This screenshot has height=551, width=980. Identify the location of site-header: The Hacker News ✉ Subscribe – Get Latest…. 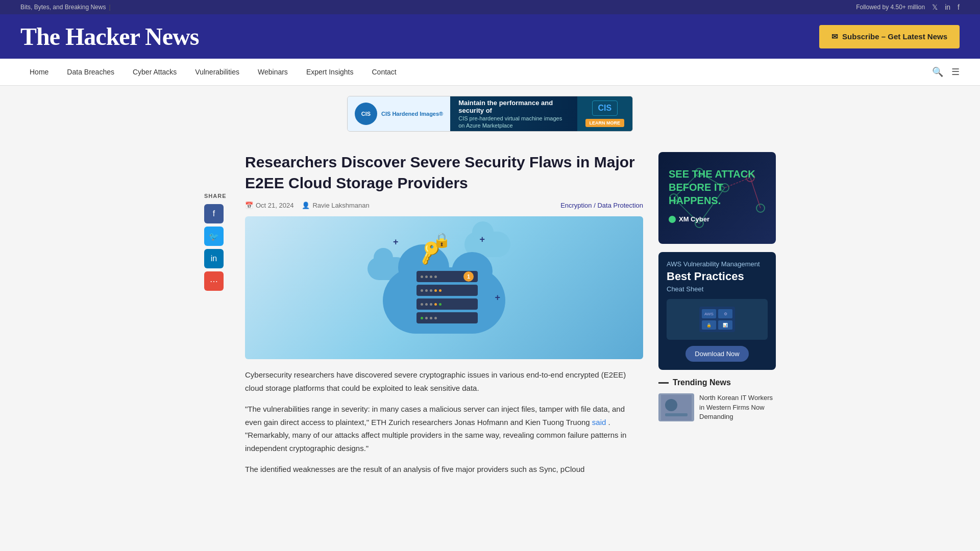
(490, 37).